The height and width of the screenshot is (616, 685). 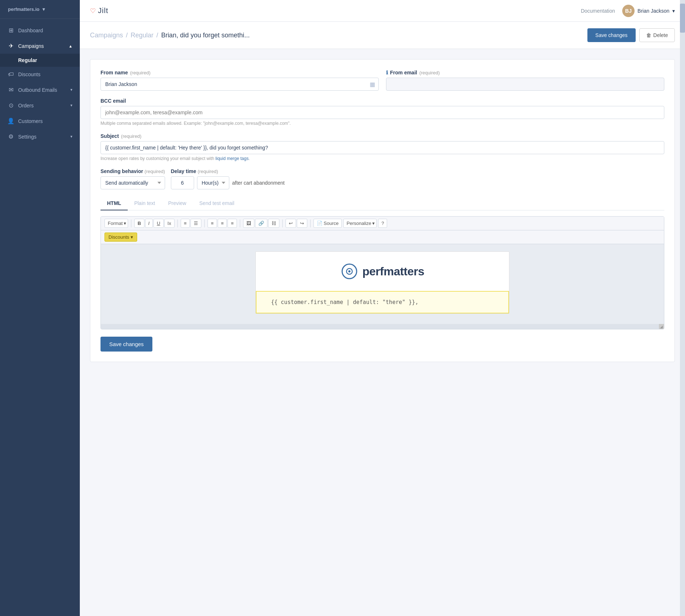 I want to click on sidebar-item-label: Orders, so click(x=26, y=106).